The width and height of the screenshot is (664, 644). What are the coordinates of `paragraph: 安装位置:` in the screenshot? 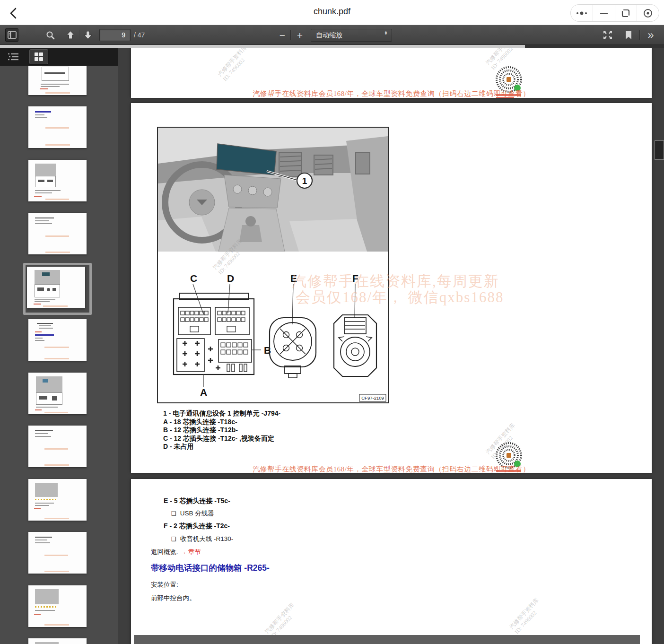 It's located at (165, 585).